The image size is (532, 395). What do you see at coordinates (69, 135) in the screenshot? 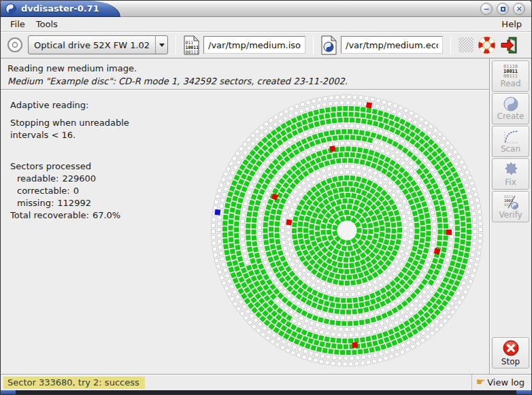
I see `stopping-rule-line2: intervals < 16.` at bounding box center [69, 135].